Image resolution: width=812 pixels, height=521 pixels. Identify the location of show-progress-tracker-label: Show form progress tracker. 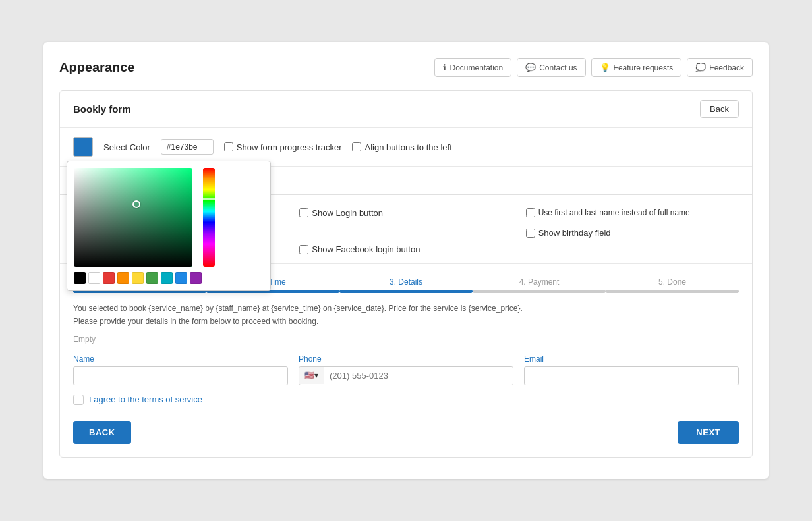
(283, 148).